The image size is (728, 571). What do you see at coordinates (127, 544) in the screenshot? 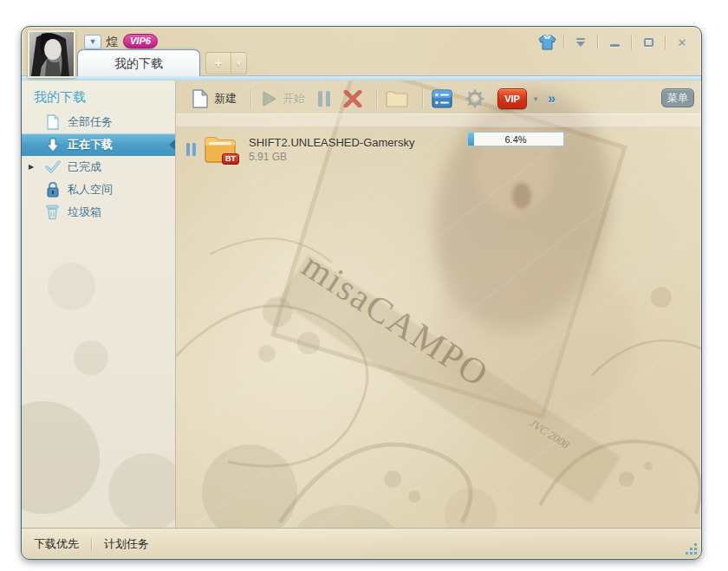
I see `scheduled-tasks-link: 计划任务` at bounding box center [127, 544].